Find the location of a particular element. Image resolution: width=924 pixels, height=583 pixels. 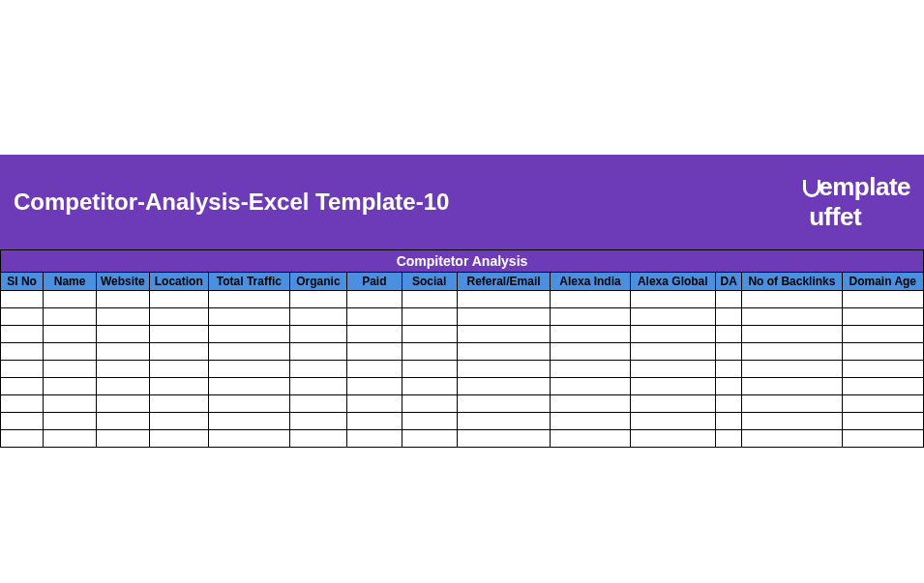

col-header-da: DA is located at coordinates (730, 282).